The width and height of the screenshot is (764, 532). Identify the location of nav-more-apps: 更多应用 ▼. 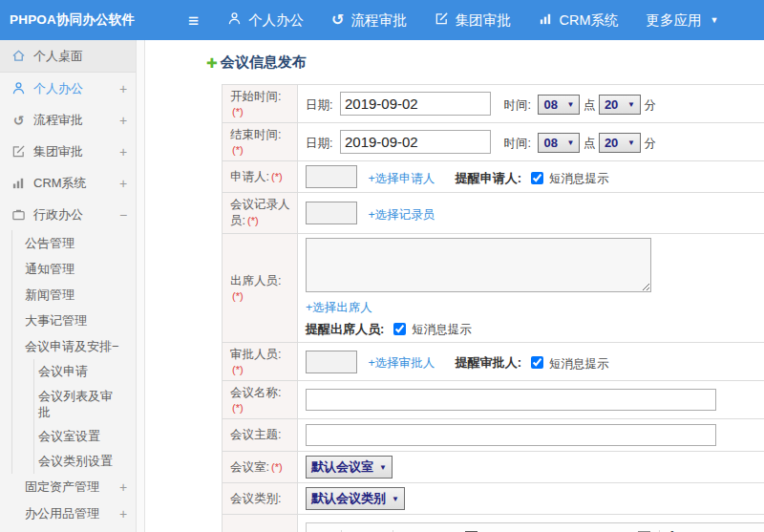
(683, 21).